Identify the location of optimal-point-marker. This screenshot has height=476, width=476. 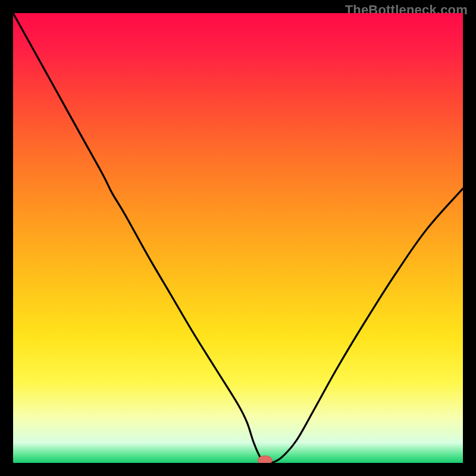
(265, 459).